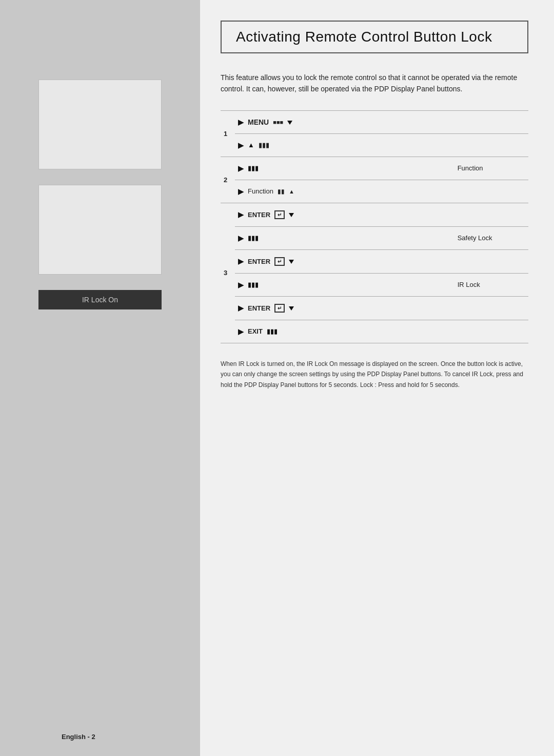  What do you see at coordinates (374, 284) in the screenshot?
I see `step-3-row-d: ▶ ▮▮▮ IR Lock` at bounding box center [374, 284].